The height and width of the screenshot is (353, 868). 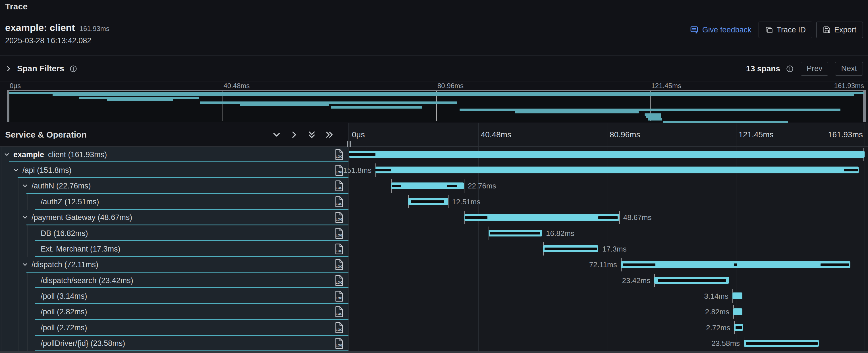 I want to click on span-filters-toggle: Span Filters, so click(x=41, y=69).